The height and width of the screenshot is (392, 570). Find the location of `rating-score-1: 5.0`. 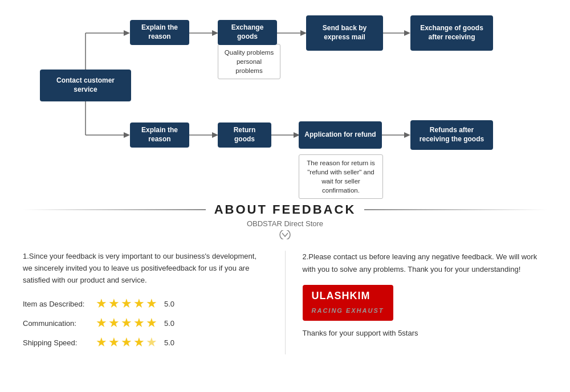

rating-score-1: 5.0 is located at coordinates (169, 304).